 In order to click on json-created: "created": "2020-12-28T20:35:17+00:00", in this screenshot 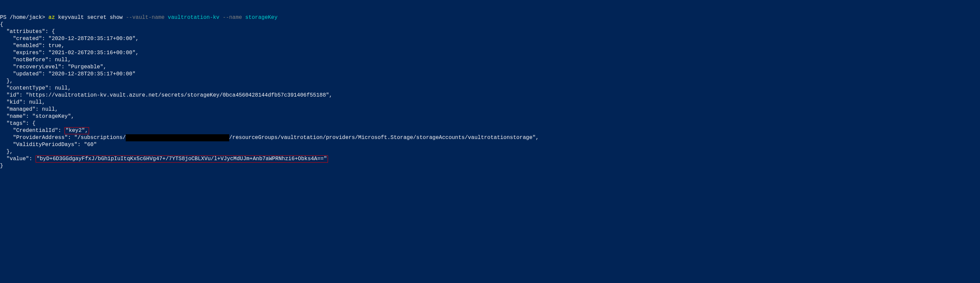, I will do `click(69, 39)`.